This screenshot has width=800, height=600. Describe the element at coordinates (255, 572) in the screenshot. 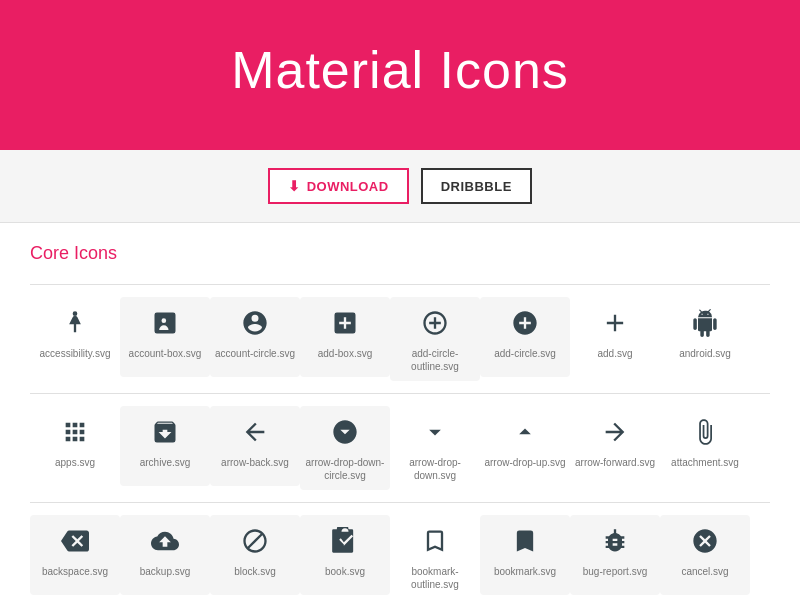

I see `block-label: block.svg` at that location.